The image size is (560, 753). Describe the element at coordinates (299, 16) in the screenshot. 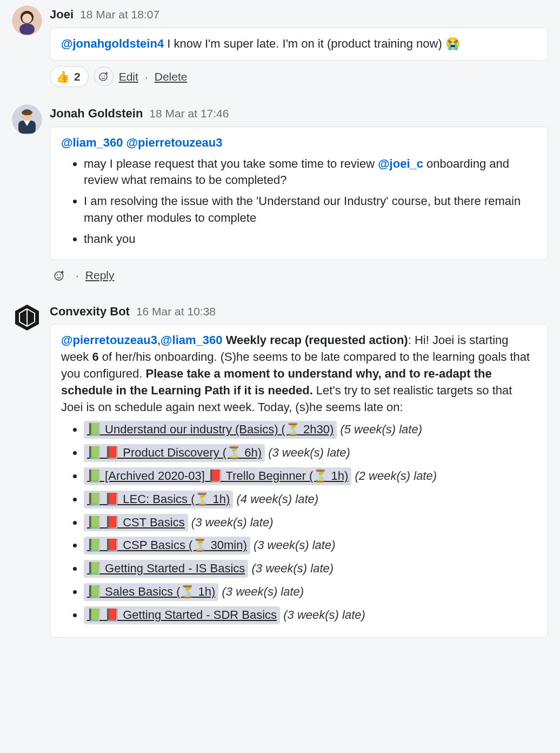

I see `post-header: Joei 18 Mar at 18:07` at that location.